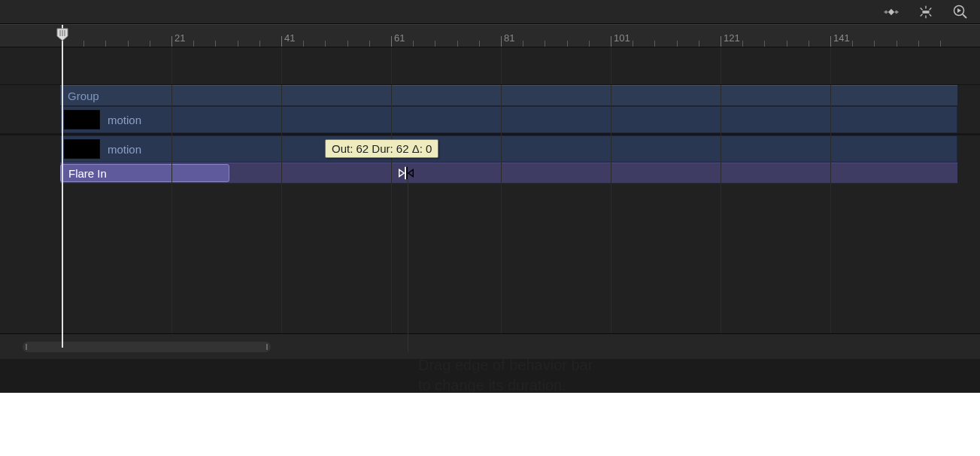 Image resolution: width=980 pixels, height=456 pixels. What do you see at coordinates (178, 38) in the screenshot?
I see `ruler-label: 21` at bounding box center [178, 38].